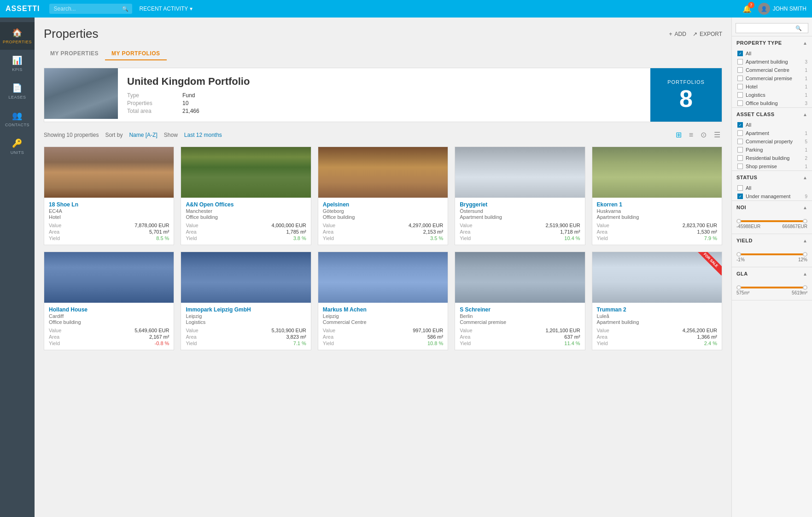 The image size is (812, 517). Describe the element at coordinates (772, 87) in the screenshot. I see `filter-item: Hotel 1` at that location.